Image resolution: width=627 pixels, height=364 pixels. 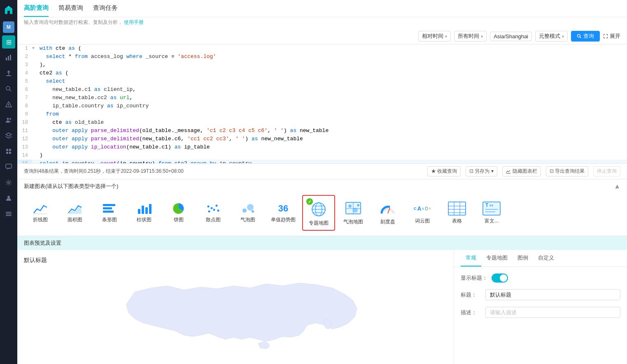 I want to click on settings-icon, so click(x=9, y=183).